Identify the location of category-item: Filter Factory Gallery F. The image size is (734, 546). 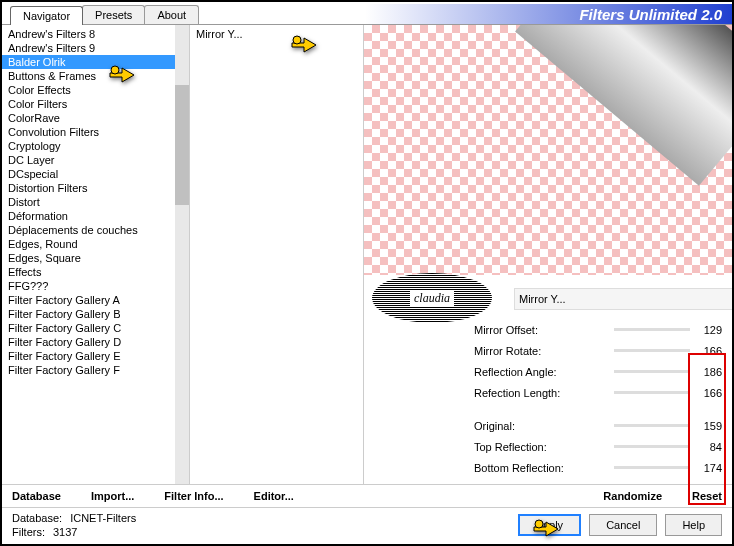
(88, 370).